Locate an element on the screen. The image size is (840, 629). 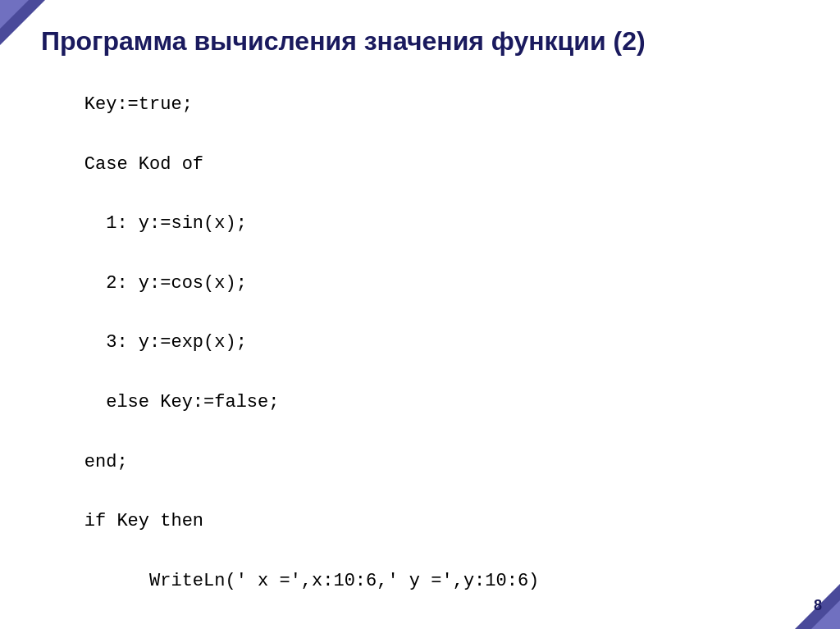
code-line: Key:=true; is located at coordinates (420, 105).